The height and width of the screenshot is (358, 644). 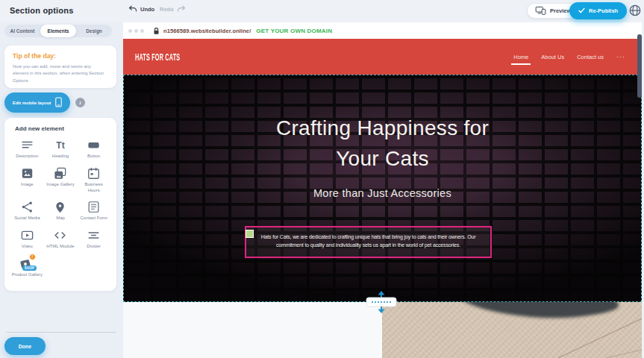 What do you see at coordinates (94, 210) in the screenshot?
I see `element-contact-form: Contact Form` at bounding box center [94, 210].